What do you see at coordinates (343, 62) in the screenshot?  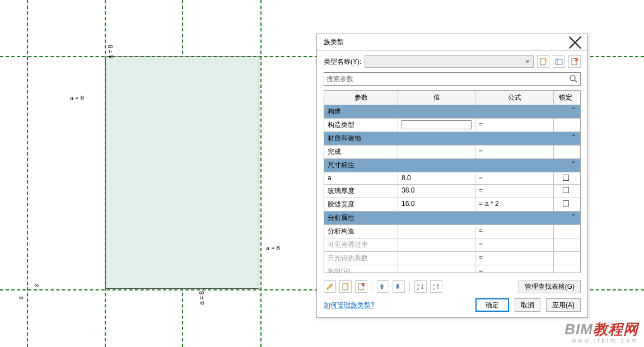 I see `type-name-label: 类型名称(Y):` at bounding box center [343, 62].